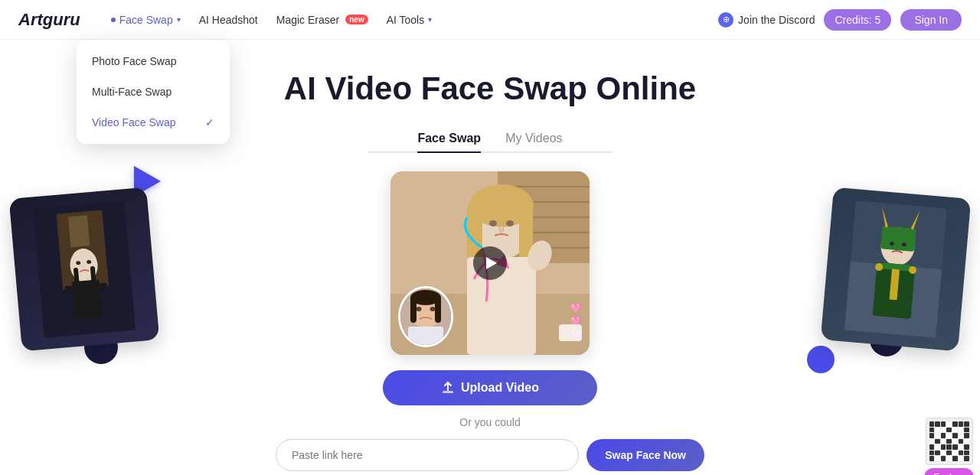  I want to click on chevron-down-icon: ▾, so click(179, 20).